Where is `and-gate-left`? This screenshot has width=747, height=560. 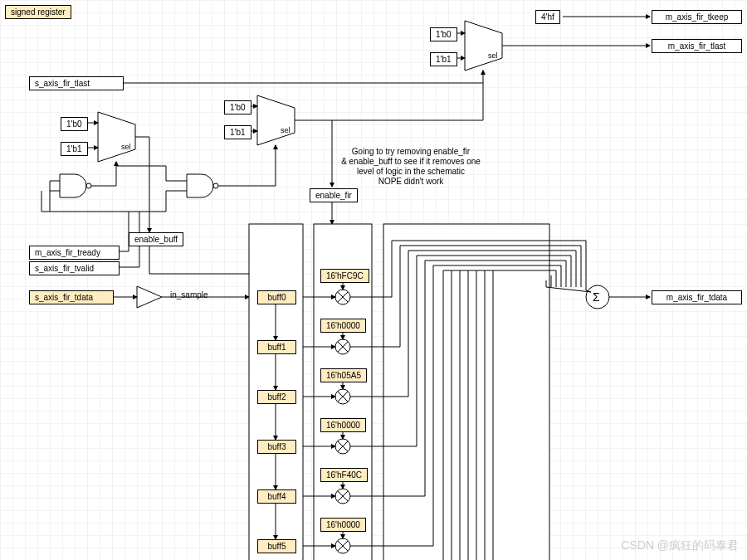 and-gate-left is located at coordinates (76, 186).